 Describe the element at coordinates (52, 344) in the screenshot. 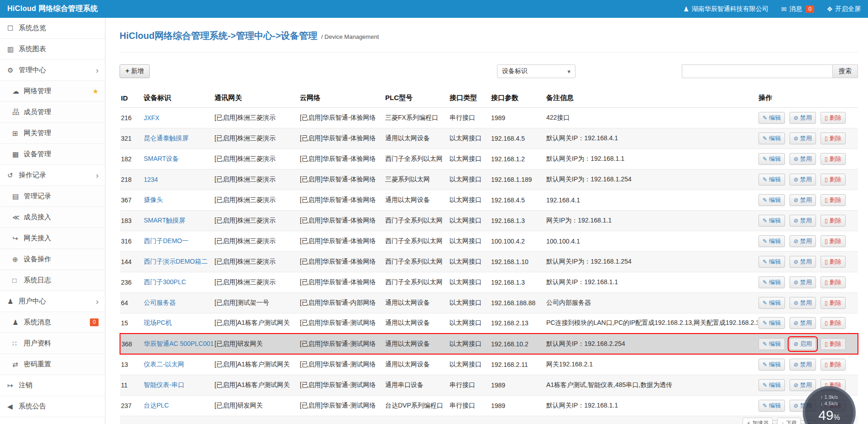

I see `sidebar-item-user-profile: ∷ 用户资料` at that location.